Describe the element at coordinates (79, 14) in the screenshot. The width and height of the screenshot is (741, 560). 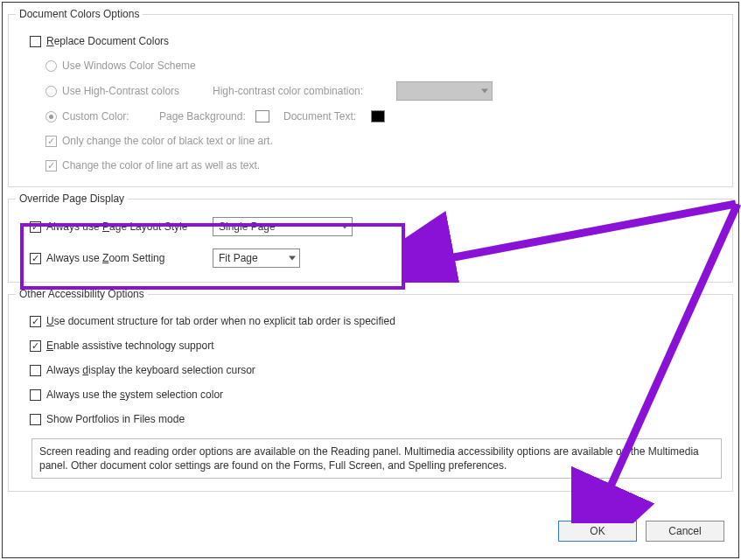
I see `legend-document-colors: Document Colors Options` at that location.